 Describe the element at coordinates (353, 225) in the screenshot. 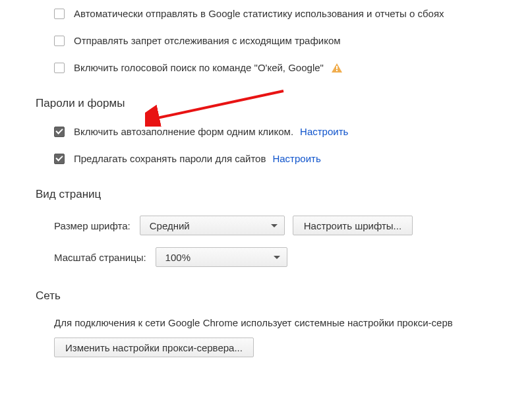

I see `button-customize-fonts: Настроить шрифты...` at that location.